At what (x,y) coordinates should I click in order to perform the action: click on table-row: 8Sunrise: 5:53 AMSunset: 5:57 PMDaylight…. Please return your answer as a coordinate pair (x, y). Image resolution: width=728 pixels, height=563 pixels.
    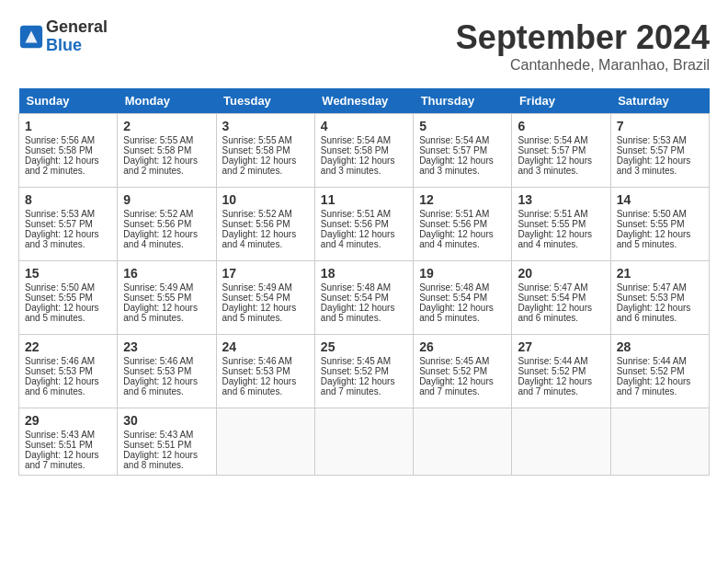
    Looking at the image, I should click on (364, 224).